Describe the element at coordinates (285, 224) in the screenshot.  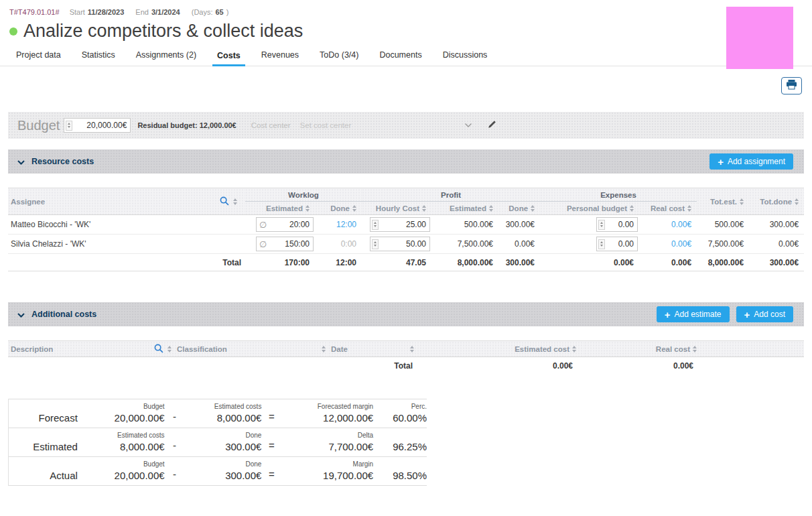
I see `worklog-estimated-input: ∅ 20:00` at that location.